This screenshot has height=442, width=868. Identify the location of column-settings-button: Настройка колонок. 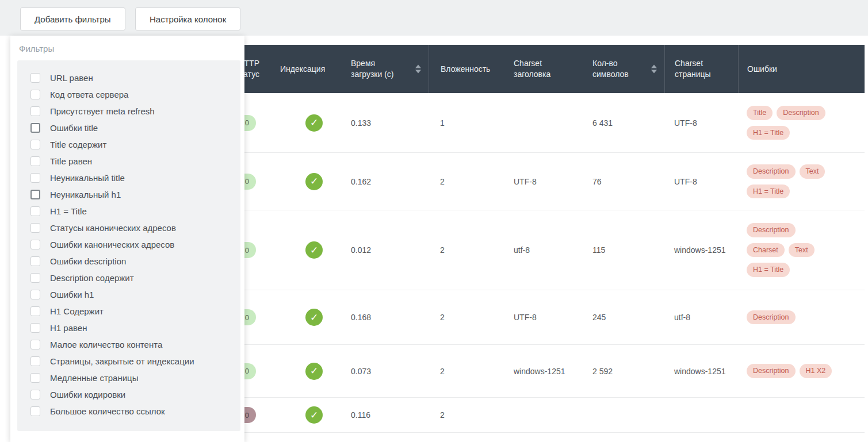
(188, 19).